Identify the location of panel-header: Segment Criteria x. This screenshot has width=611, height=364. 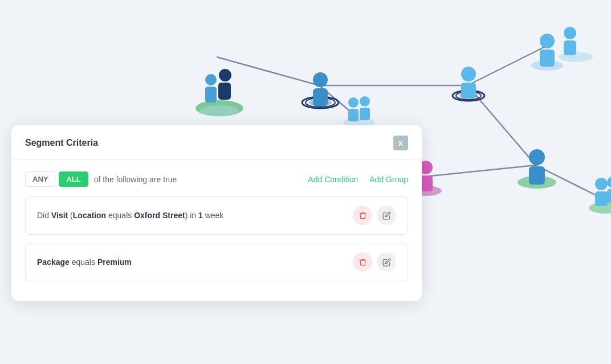
(217, 142).